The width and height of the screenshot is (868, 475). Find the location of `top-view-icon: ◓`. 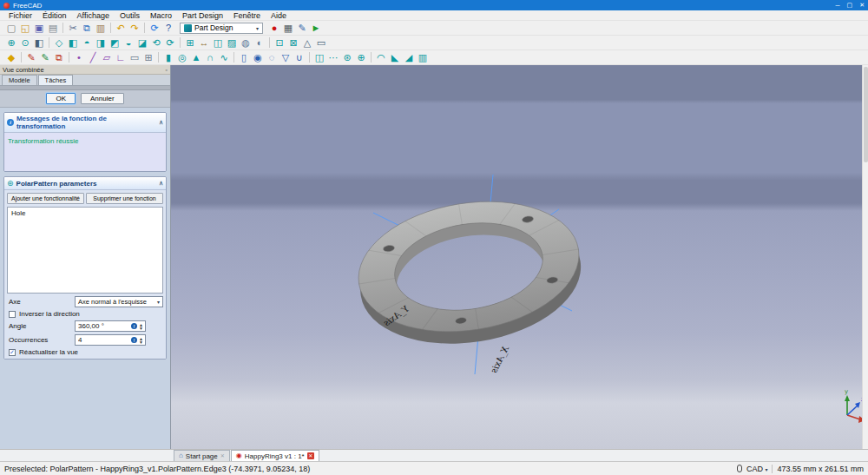

top-view-icon: ◓ is located at coordinates (87, 43).